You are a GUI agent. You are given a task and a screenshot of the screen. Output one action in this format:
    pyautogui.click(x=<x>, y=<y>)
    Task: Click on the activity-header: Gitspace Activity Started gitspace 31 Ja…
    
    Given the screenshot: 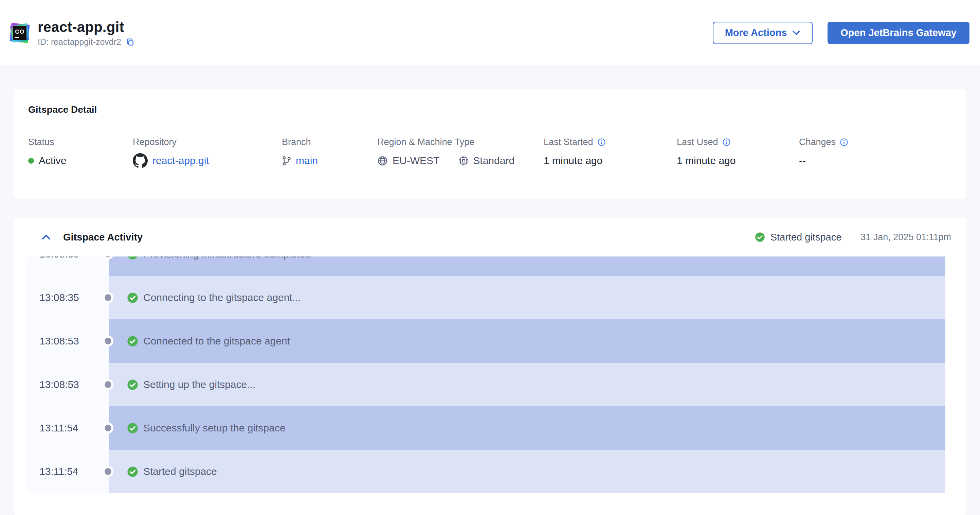 What is the action you would take?
    pyautogui.click(x=490, y=237)
    